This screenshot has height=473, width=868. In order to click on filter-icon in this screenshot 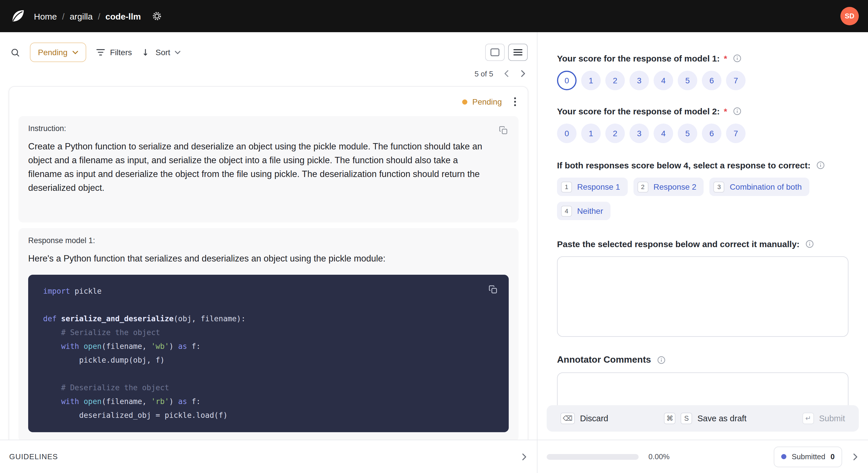, I will do `click(101, 52)`.